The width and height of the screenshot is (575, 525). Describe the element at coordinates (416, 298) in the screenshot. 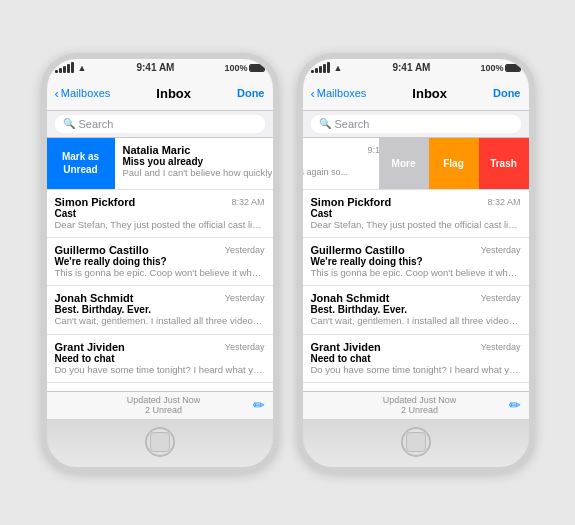

I see `email-header-2-3: Jonah Schmidt Yesterday` at that location.